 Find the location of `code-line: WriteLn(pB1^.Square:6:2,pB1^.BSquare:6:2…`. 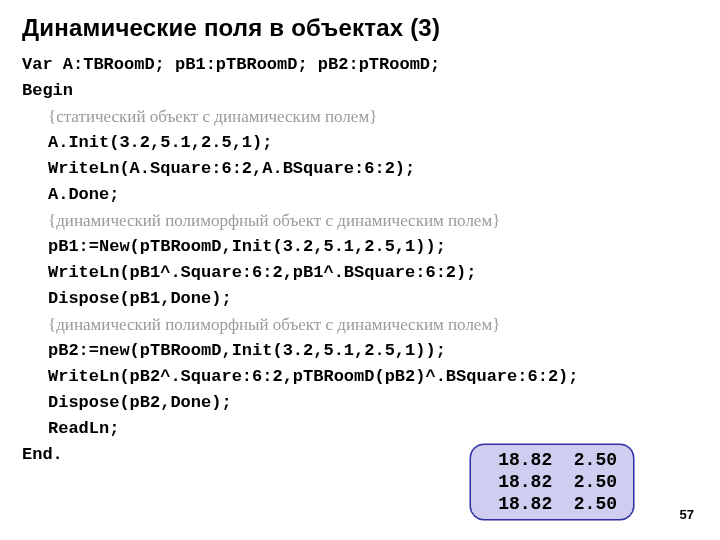

code-line: WriteLn(pB1^.Square:6:2,pB1^.BSquare:6:2… is located at coordinates (360, 273).